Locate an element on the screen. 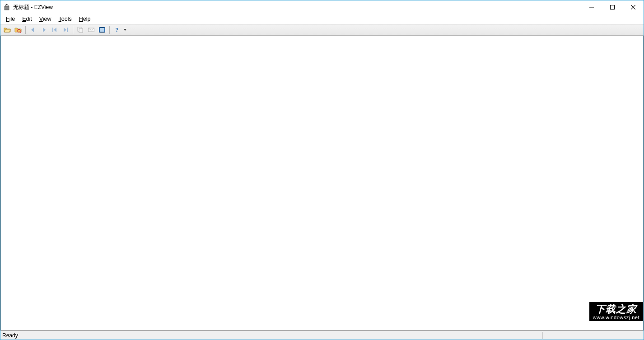 Image resolution: width=644 pixels, height=340 pixels. menu-help: Help is located at coordinates (85, 19).